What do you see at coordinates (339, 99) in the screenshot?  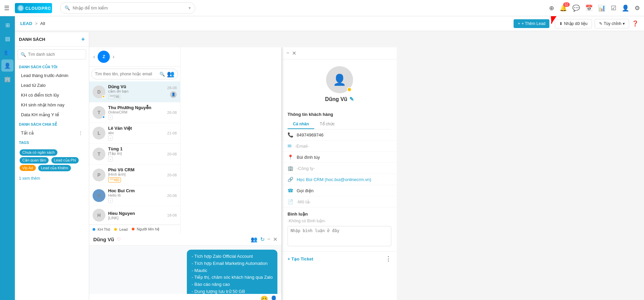 I see `contact-name-display: Dũng Vũ ✎` at bounding box center [339, 99].